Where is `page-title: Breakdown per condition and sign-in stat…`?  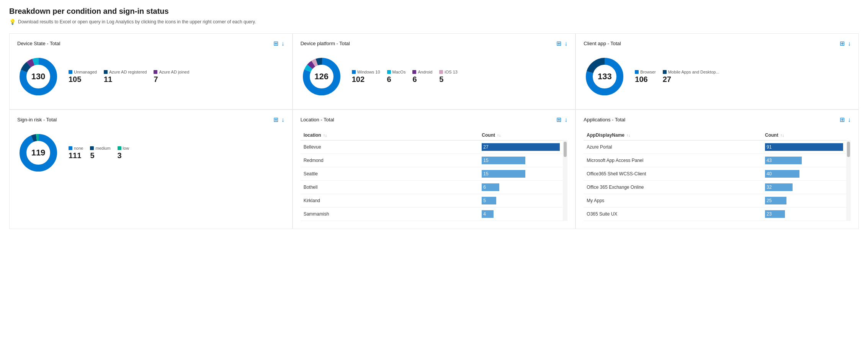
page-title: Breakdown per condition and sign-in stat… is located at coordinates (434, 11).